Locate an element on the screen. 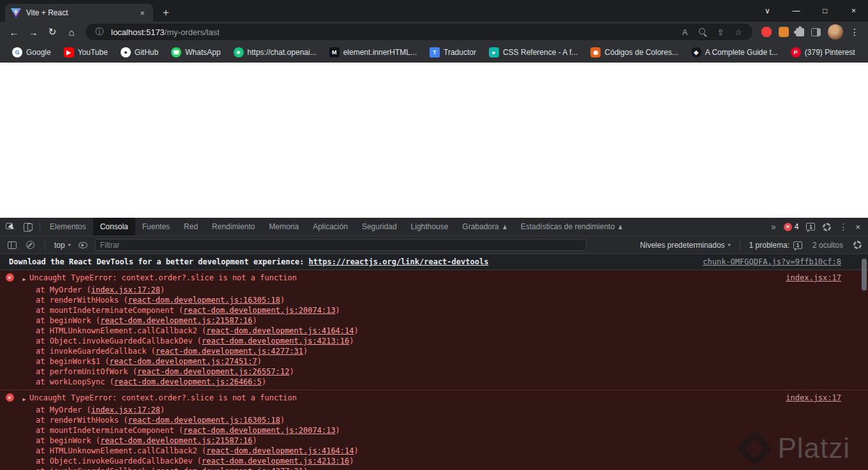  source-link: chunk-OMFGQDFA.js?v=9ffb10cf:8 is located at coordinates (772, 262).